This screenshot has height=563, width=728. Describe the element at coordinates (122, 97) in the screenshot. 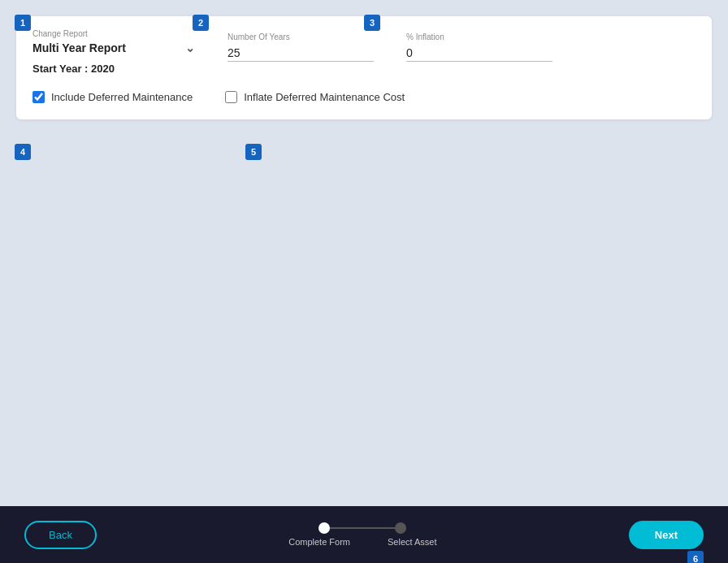

I see `include-deferred-label-text: Include Deferred Maintenance` at that location.